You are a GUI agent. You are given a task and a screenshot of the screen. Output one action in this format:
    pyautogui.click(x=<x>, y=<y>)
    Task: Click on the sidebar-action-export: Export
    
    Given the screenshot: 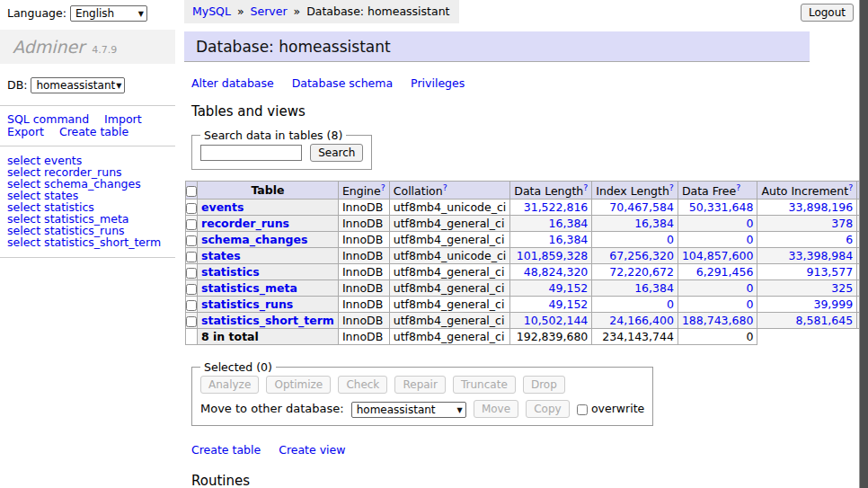 What is the action you would take?
    pyautogui.click(x=25, y=131)
    